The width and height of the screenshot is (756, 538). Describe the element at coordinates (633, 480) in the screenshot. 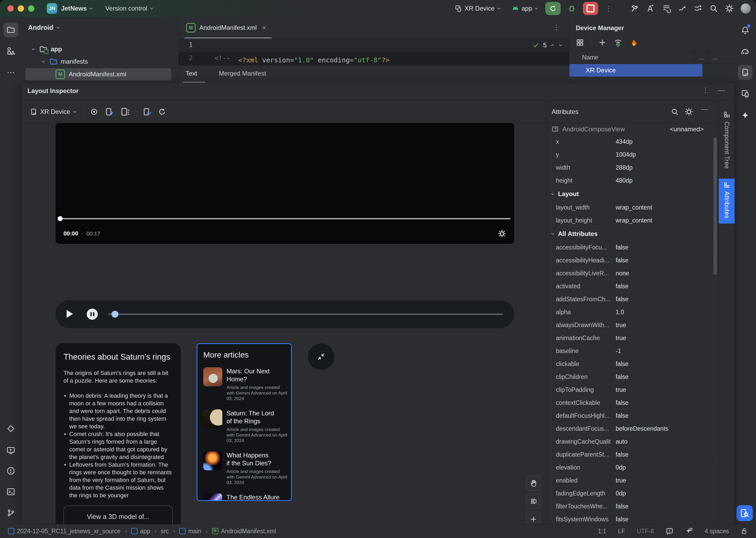

I see `attribute-row: enabledtrue` at that location.